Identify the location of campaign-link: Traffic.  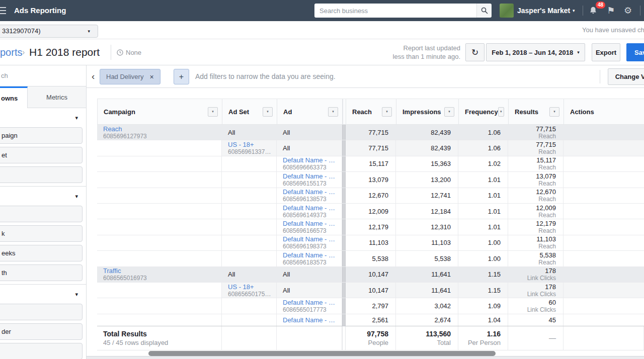
(162, 271).